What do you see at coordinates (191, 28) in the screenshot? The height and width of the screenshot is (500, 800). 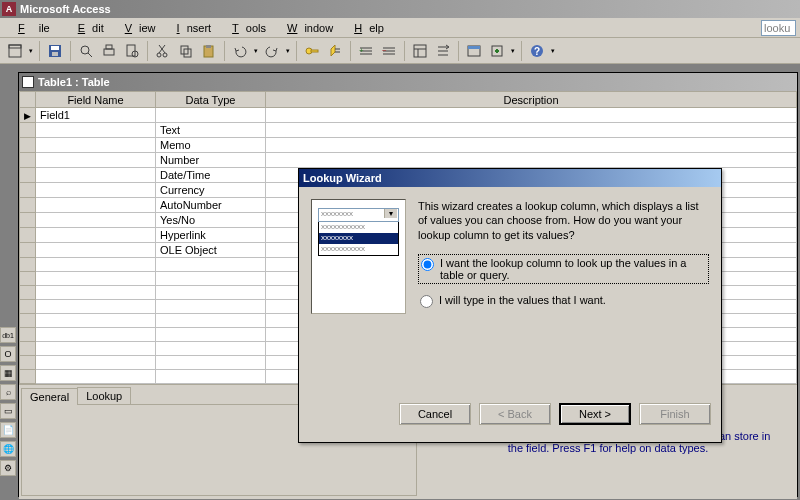 I see `menu-insert: Insert` at bounding box center [191, 28].